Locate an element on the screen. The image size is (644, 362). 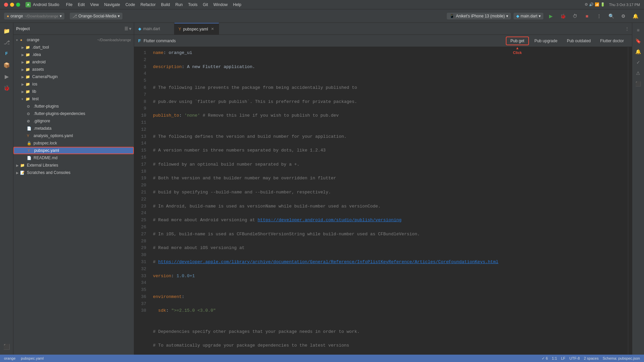
maximize-button is located at coordinates (18, 5).